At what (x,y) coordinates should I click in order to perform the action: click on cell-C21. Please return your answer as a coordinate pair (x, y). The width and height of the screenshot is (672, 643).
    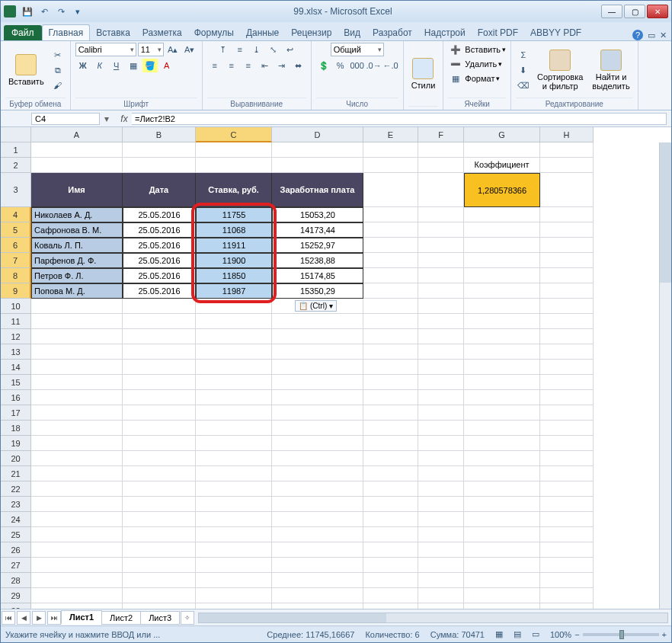
    Looking at the image, I should click on (234, 474).